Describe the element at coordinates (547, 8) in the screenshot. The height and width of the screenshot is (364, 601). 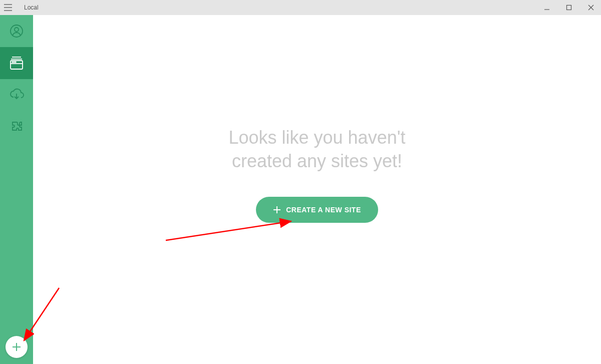
I see `minimize-button` at that location.